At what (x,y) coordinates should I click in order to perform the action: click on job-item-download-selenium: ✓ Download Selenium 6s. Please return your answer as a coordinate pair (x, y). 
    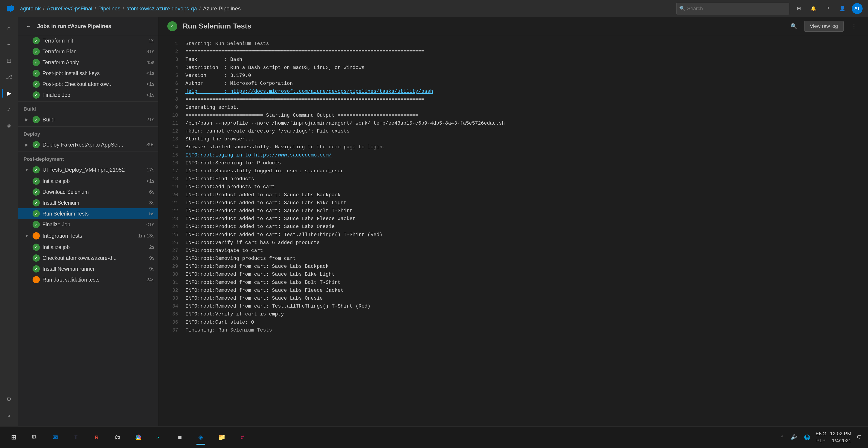
    Looking at the image, I should click on (88, 192).